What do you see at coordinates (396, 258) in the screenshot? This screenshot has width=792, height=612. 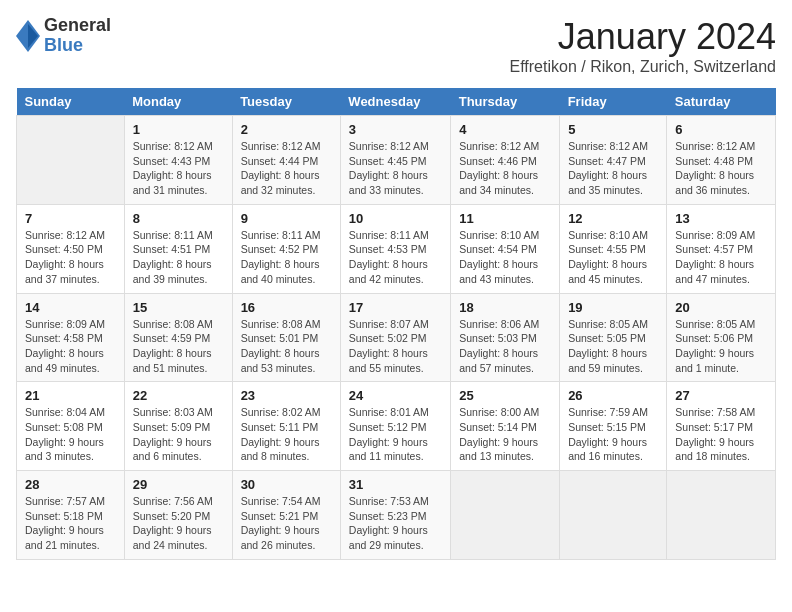 I see `day-info: Sunrise: 8:11 AMSunset: 4:53 PMDaylight:…` at bounding box center [396, 258].